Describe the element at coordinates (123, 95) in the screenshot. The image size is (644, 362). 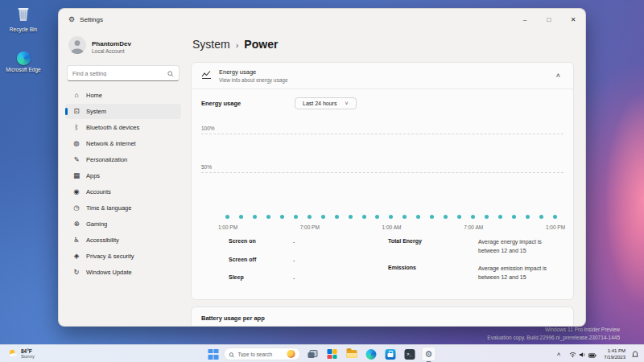
I see `sidebar-item-home: ⌂ Home` at that location.